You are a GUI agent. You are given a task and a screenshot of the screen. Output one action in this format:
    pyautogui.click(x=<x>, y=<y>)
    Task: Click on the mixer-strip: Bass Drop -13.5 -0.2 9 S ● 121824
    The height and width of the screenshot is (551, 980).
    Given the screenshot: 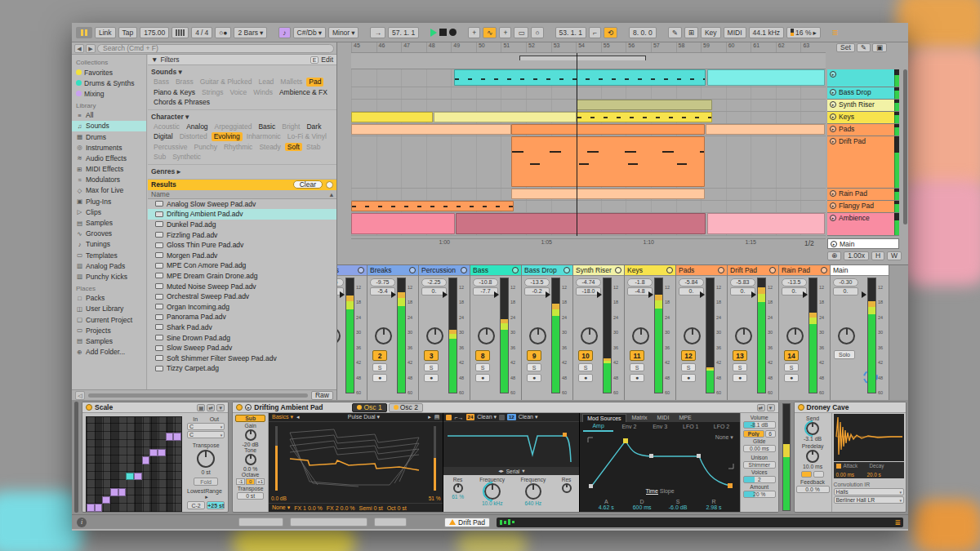 What is the action you would take?
    pyautogui.click(x=547, y=333)
    